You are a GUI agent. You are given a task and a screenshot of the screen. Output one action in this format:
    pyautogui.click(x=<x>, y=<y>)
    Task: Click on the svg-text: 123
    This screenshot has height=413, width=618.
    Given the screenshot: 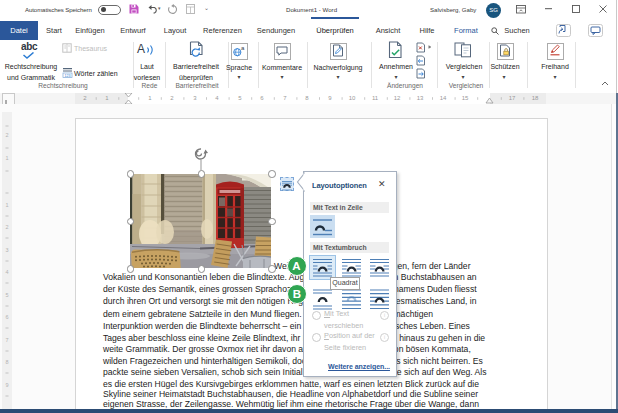 What is the action you would take?
    pyautogui.click(x=68, y=76)
    